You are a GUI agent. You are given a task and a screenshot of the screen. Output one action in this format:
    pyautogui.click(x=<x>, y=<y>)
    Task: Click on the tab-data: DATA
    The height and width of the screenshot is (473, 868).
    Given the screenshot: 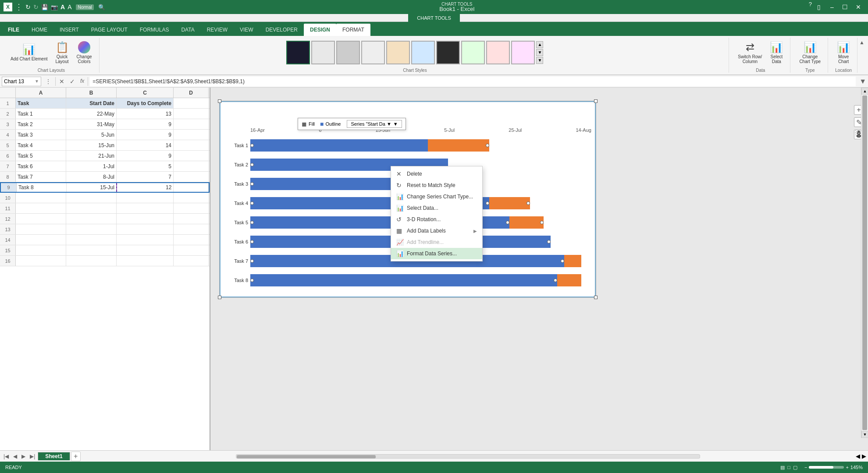 What is the action you would take?
    pyautogui.click(x=188, y=30)
    